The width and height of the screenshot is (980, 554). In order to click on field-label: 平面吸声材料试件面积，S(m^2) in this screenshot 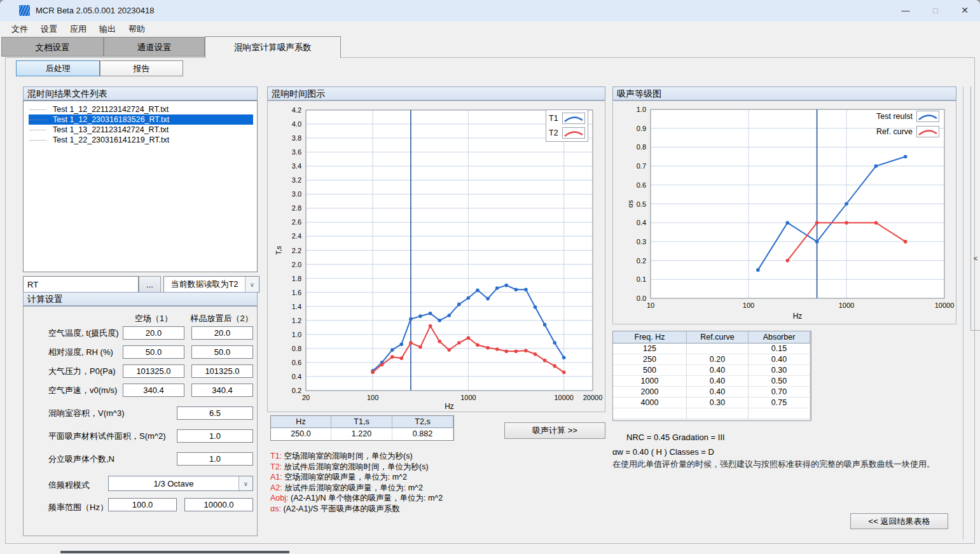, I will do `click(107, 436)`.